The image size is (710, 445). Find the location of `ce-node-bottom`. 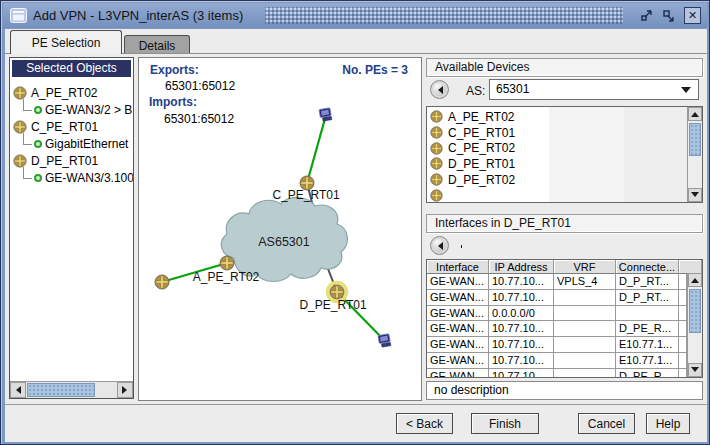

ce-node-bottom is located at coordinates (384, 341).